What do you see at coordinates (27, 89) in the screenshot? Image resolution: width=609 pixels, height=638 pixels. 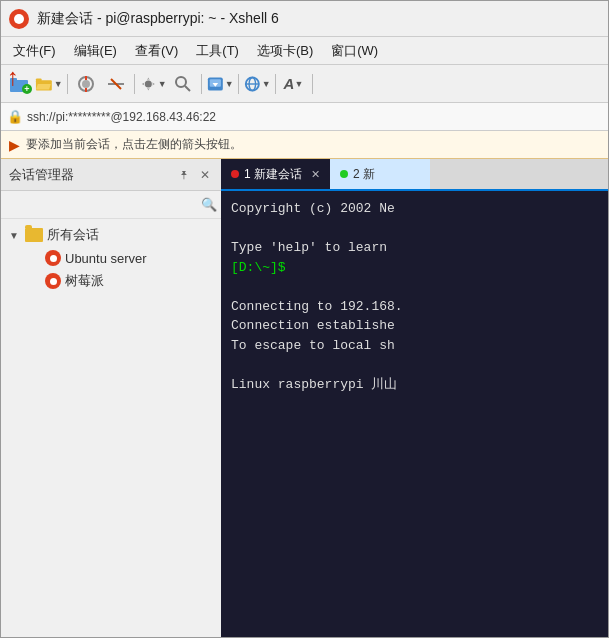 I see `plus-badge: +` at bounding box center [27, 89].